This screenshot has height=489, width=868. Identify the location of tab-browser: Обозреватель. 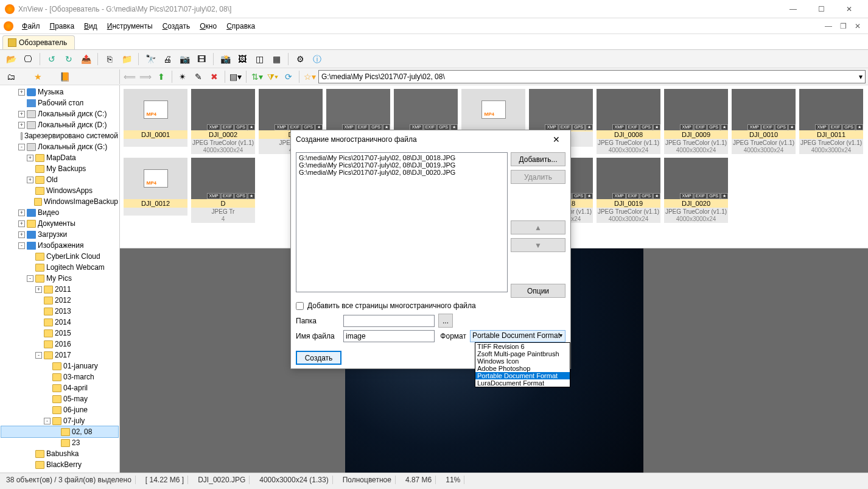
(39, 43).